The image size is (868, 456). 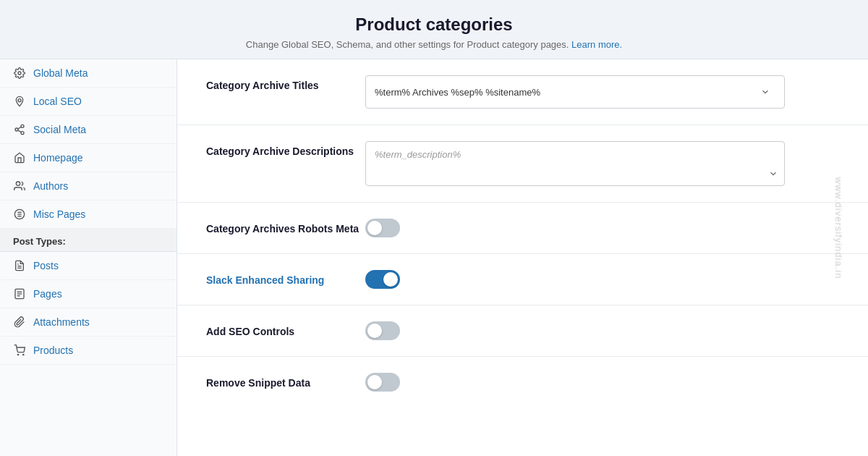 I want to click on page-icon, so click(x=20, y=294).